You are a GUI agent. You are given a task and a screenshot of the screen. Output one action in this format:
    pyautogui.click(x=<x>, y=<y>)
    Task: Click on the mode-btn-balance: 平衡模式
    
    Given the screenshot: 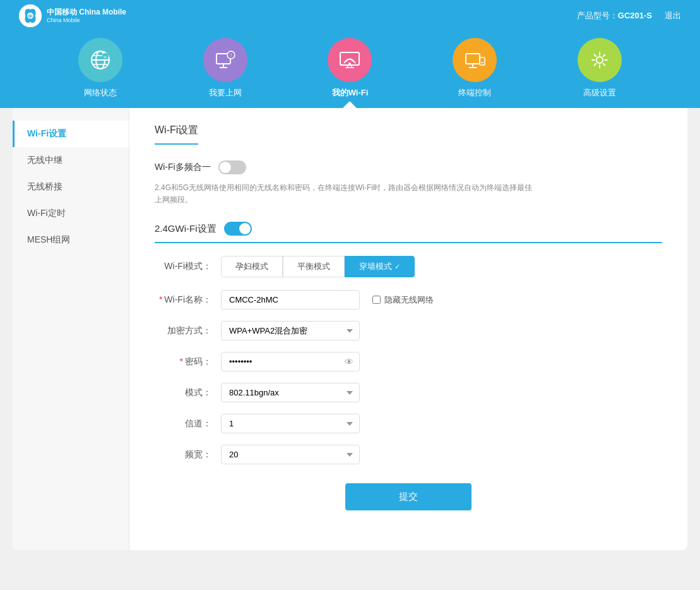 What is the action you would take?
    pyautogui.click(x=314, y=267)
    